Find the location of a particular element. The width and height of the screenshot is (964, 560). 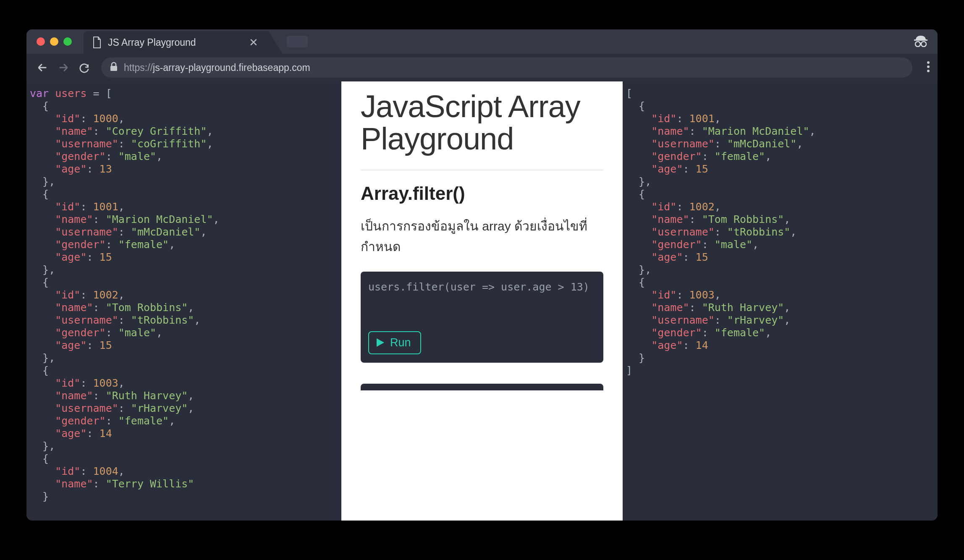

browser-menu-button is located at coordinates (928, 68).